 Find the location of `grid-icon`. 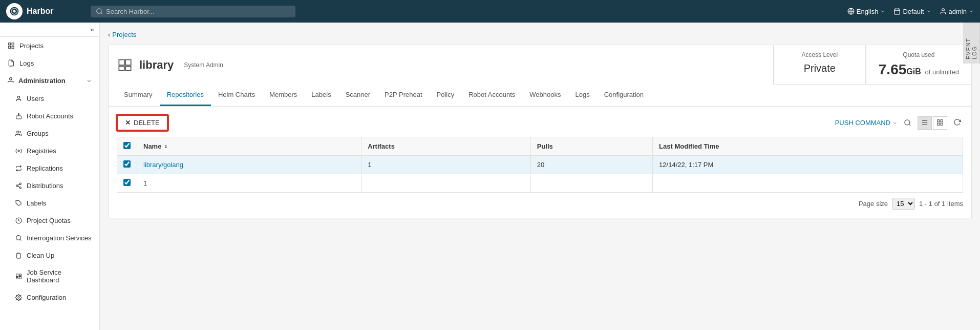

grid-icon is located at coordinates (11, 46).